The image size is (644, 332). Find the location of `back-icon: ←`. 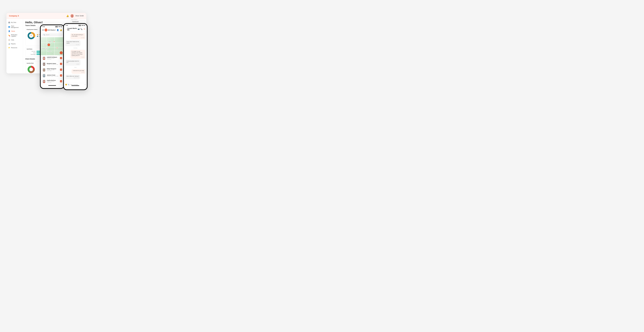

back-icon: ← is located at coordinates (66, 29).